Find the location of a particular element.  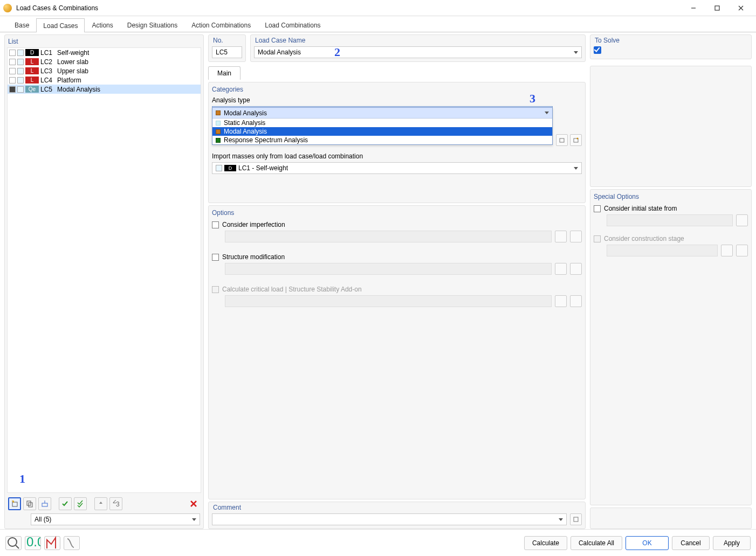

minimize-button is located at coordinates (693, 8).